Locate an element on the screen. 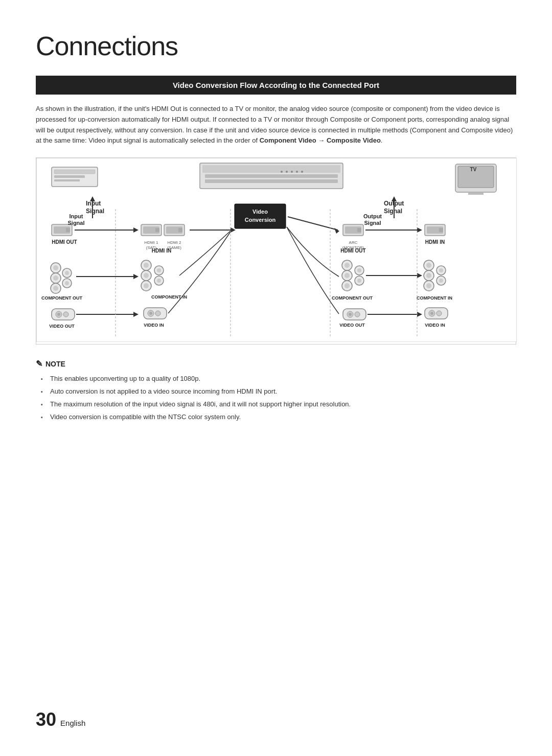 The height and width of the screenshot is (756, 552). svg-text: HDMI 2 is located at coordinates (174, 242).